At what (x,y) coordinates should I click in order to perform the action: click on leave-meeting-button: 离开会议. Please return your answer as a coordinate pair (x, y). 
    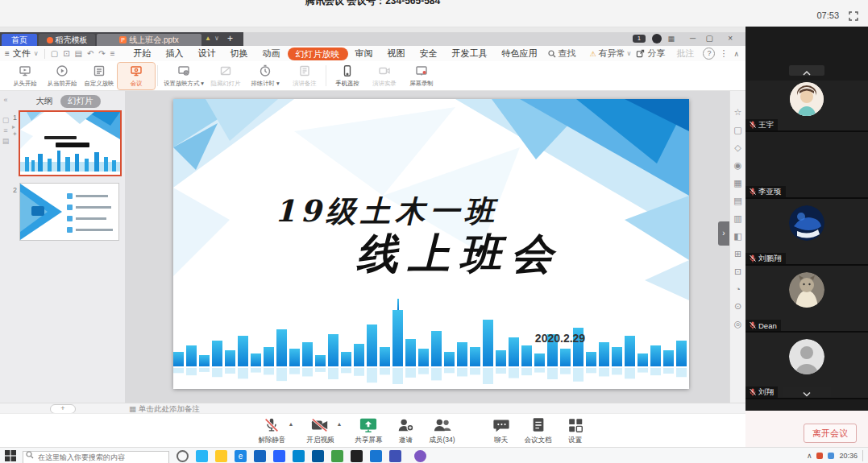
    Looking at the image, I should click on (830, 433).